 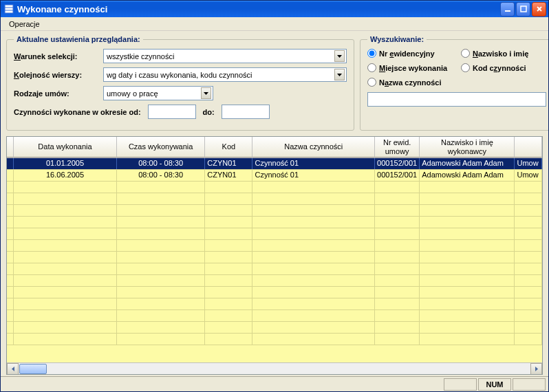 I want to click on okres-od-input, so click(x=172, y=111).